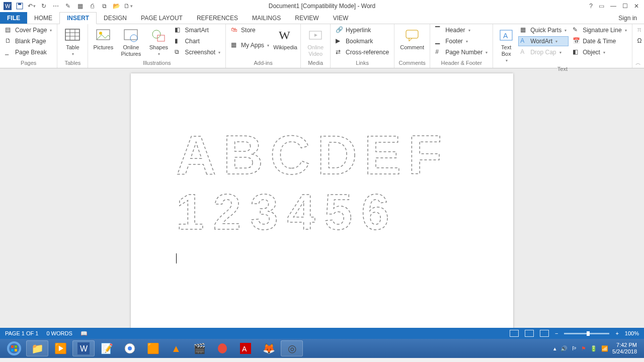 This screenshot has width=644, height=362. I want to click on object-icon: ◧, so click(577, 52).